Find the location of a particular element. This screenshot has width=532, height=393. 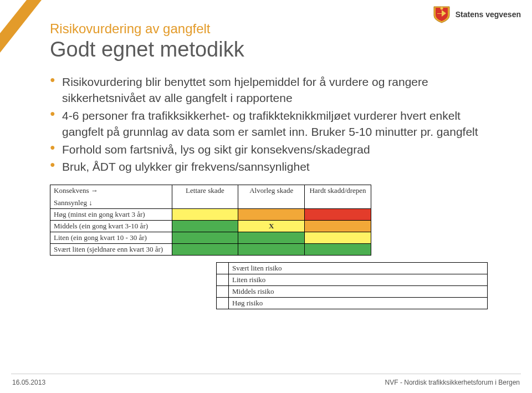

legend-label: Middels risiko is located at coordinates (358, 292).